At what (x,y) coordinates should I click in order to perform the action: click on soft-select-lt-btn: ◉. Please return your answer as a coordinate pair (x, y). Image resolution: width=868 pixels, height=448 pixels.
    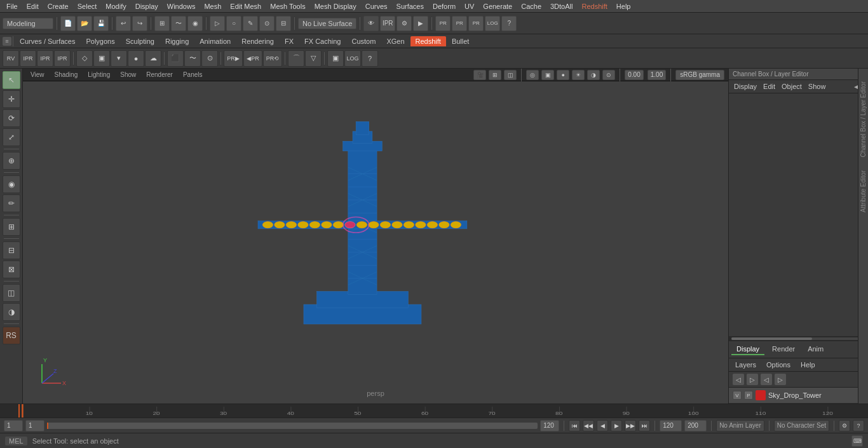
    Looking at the image, I should click on (11, 184).